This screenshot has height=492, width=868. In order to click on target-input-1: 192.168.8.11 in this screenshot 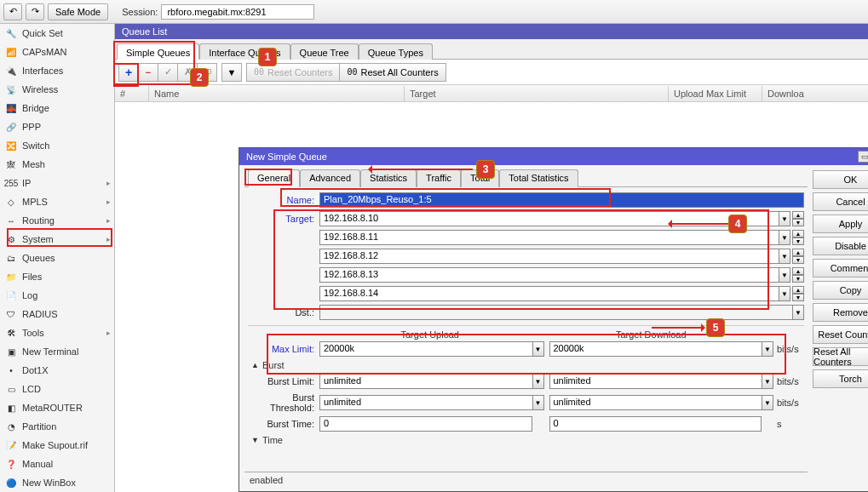, I will do `click(549, 237)`.